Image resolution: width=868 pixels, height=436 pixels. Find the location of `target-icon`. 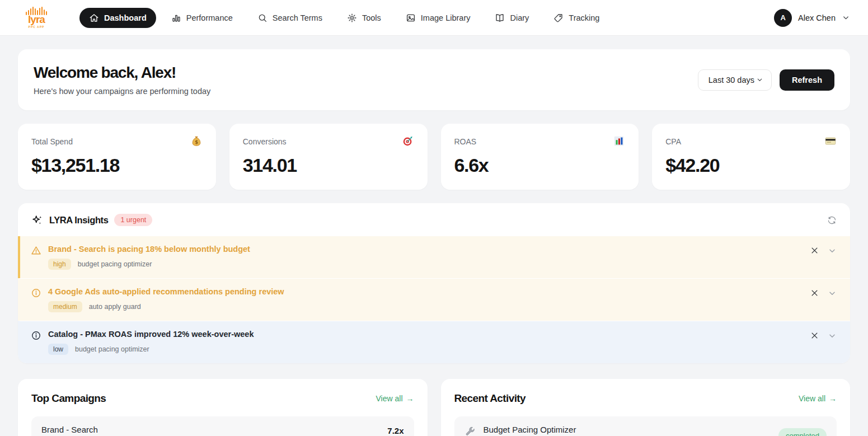

target-icon is located at coordinates (408, 141).